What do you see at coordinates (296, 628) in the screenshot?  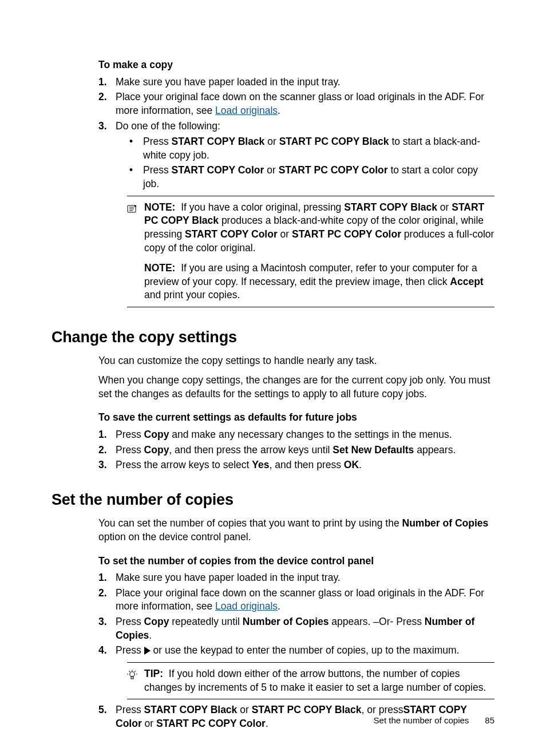 I see `list-item: 3.Press Copy repeatedly until Number of …` at bounding box center [296, 628].